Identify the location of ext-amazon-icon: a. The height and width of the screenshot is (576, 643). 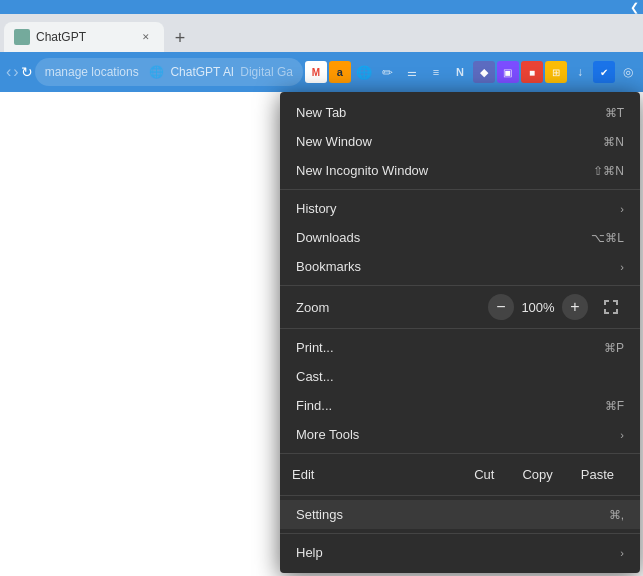
(340, 72).